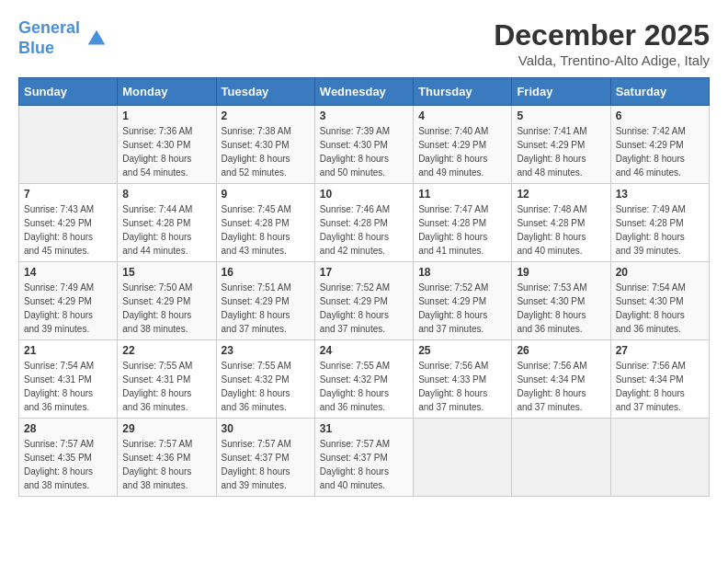  Describe the element at coordinates (266, 350) in the screenshot. I see `day-number: 23` at that location.